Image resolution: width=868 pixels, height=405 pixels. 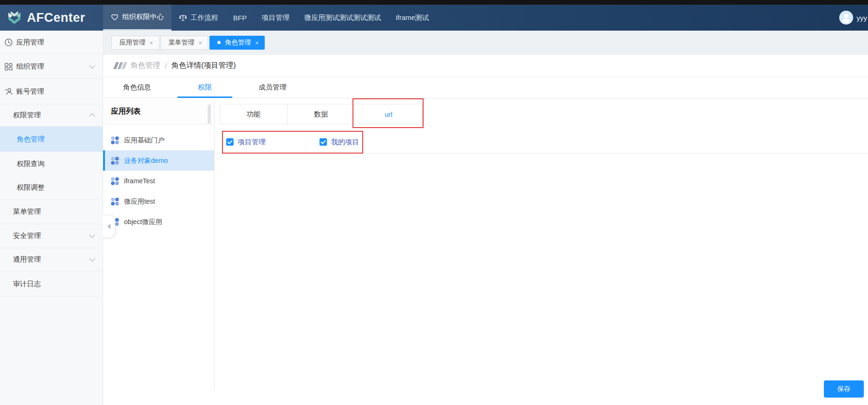 I want to click on sidebar-item-security-management: 安全管理, so click(x=51, y=236).